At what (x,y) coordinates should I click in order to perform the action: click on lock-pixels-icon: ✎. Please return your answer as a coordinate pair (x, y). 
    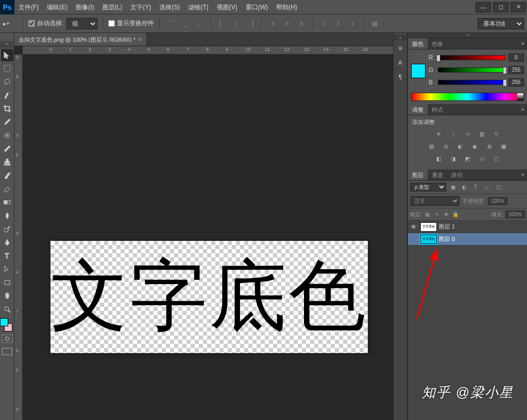
    Looking at the image, I should click on (437, 215).